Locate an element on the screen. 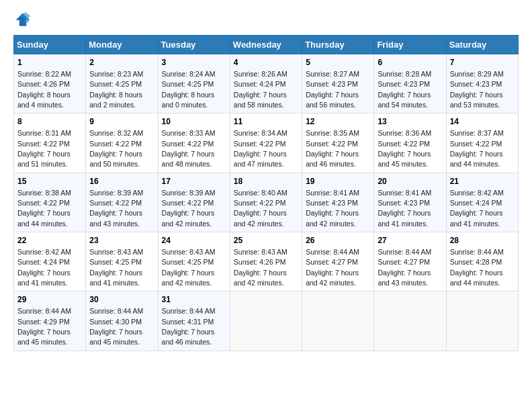 This screenshot has width=532, height=411. calendar-cell: 1Sunrise: 8:22 AMSunset: 4:26 PMDaylight… is located at coordinates (50, 84).